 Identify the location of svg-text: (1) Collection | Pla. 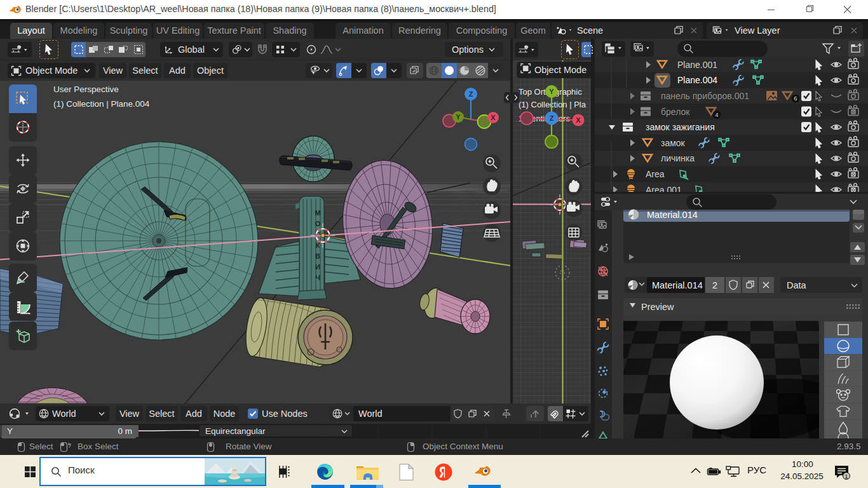
(553, 104).